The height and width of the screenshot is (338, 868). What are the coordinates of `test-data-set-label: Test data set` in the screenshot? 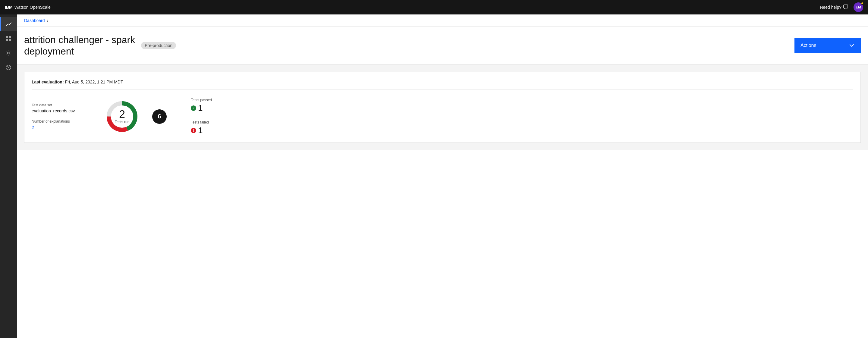 It's located at (59, 105).